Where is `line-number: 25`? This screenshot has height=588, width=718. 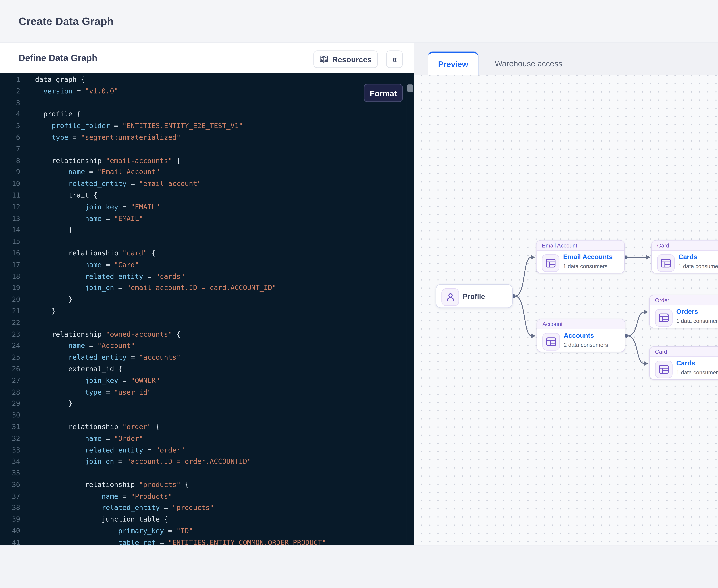 line-number: 25 is located at coordinates (10, 358).